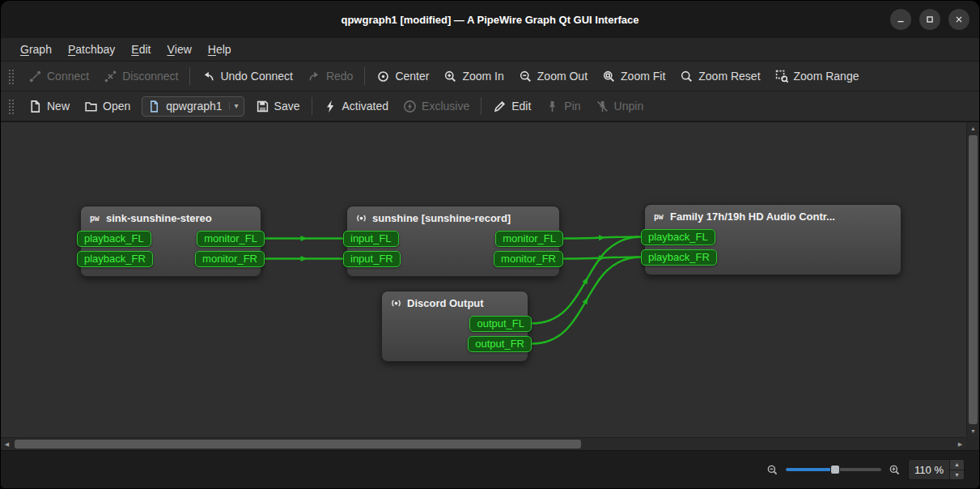  Describe the element at coordinates (58, 76) in the screenshot. I see `connect-button: Connect` at that location.